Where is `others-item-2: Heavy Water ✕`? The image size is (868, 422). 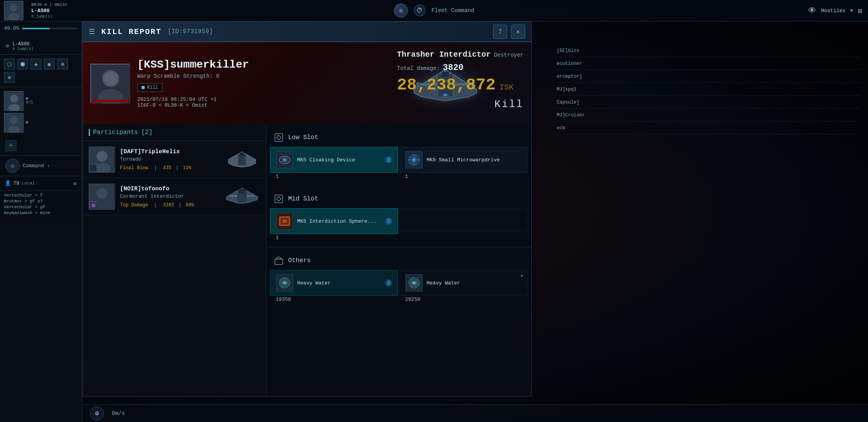
others-item-2: Heavy Water ✕ is located at coordinates (464, 283).